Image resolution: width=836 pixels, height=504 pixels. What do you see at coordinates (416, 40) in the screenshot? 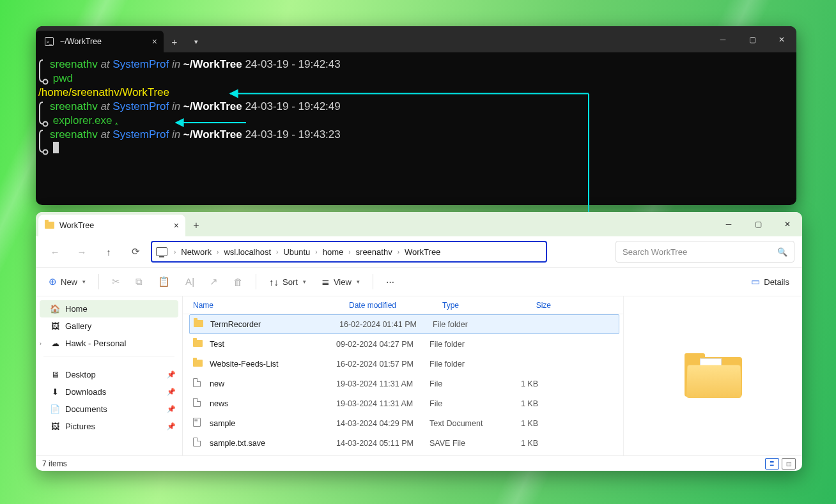
I see `terminal-titlebar: >_ ~/WorkTree × + ▾ ─ ▢ ✕` at bounding box center [416, 40].